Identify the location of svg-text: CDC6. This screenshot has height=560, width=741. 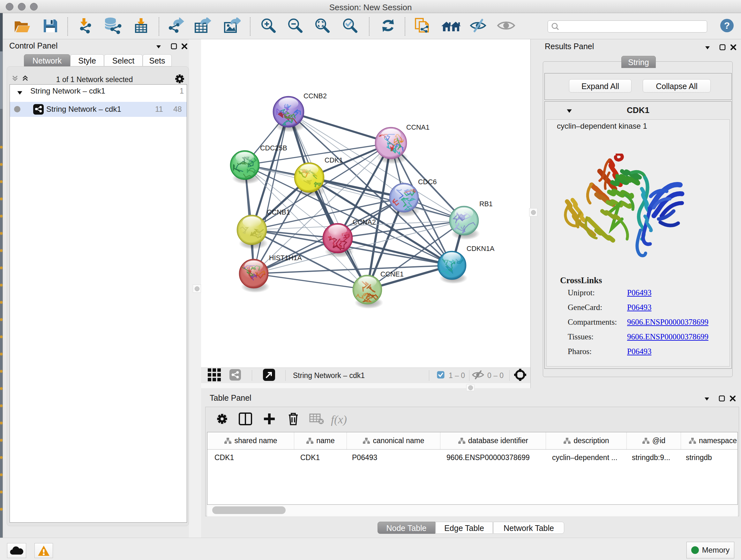
(427, 182).